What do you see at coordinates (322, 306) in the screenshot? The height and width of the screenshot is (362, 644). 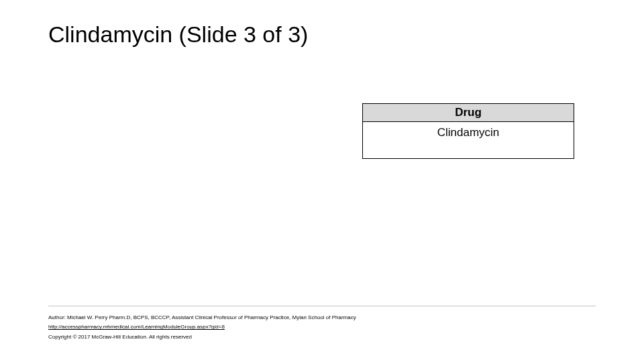 I see `footer-divider` at bounding box center [322, 306].